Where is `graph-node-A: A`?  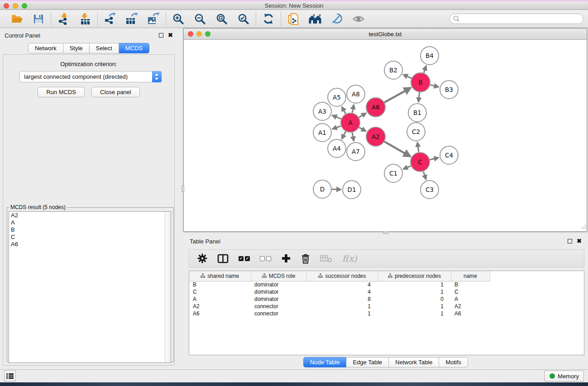 graph-node-A: A is located at coordinates (350, 123).